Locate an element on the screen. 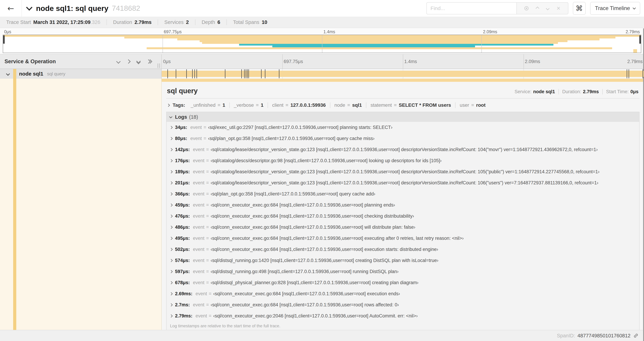  span-detail-header: sql query Service:node sql1 Duration:2.7… is located at coordinates (403, 92).